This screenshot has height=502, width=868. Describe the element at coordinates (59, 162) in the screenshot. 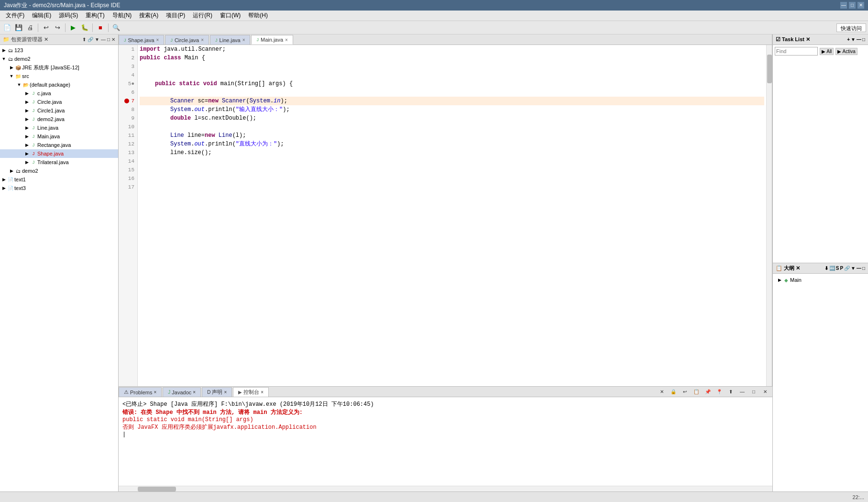

I see `tree-item-trilateral-java: ▶ J Trilateral.java` at that location.